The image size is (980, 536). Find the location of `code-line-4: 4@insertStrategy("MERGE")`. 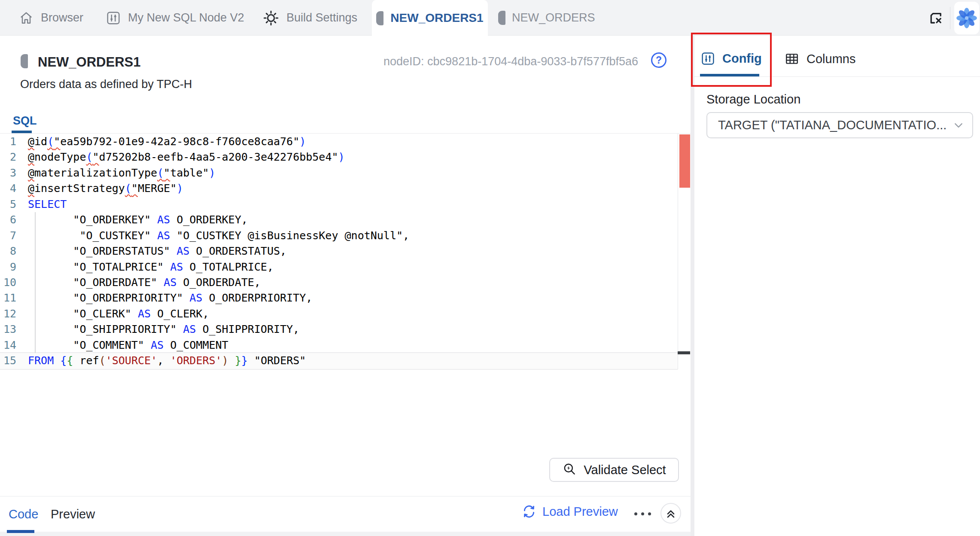

code-line-4: 4@insertStrategy("MERGE") is located at coordinates (339, 189).